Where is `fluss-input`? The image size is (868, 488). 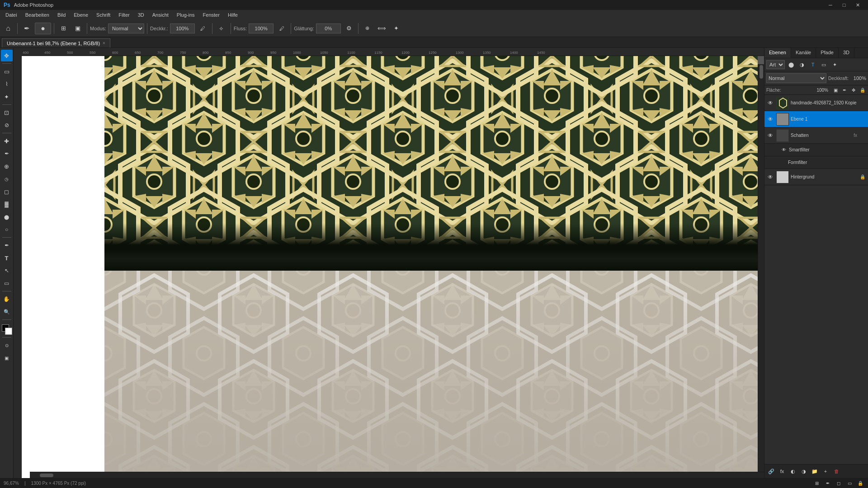 fluss-input is located at coordinates (261, 28).